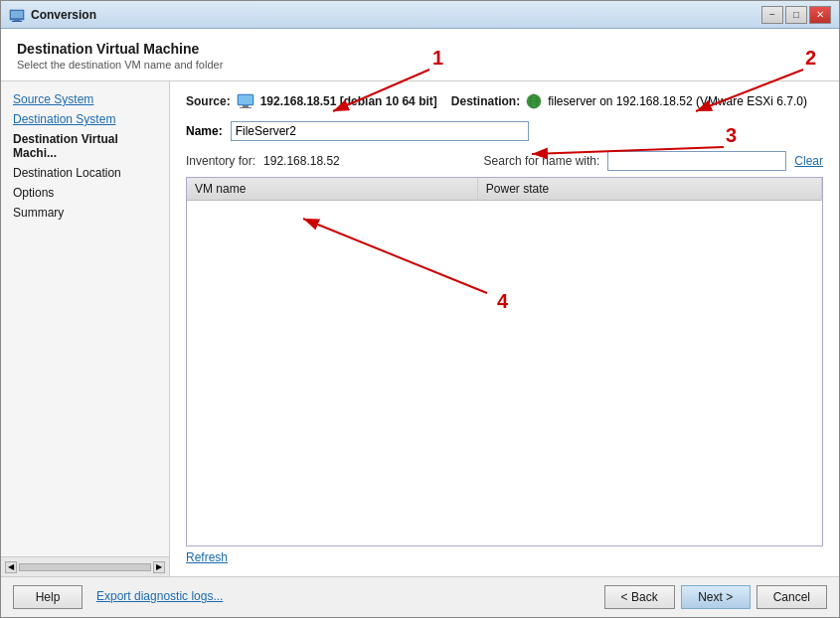 The width and height of the screenshot is (840, 618). Describe the element at coordinates (205, 131) in the screenshot. I see `name-label: Name:` at that location.